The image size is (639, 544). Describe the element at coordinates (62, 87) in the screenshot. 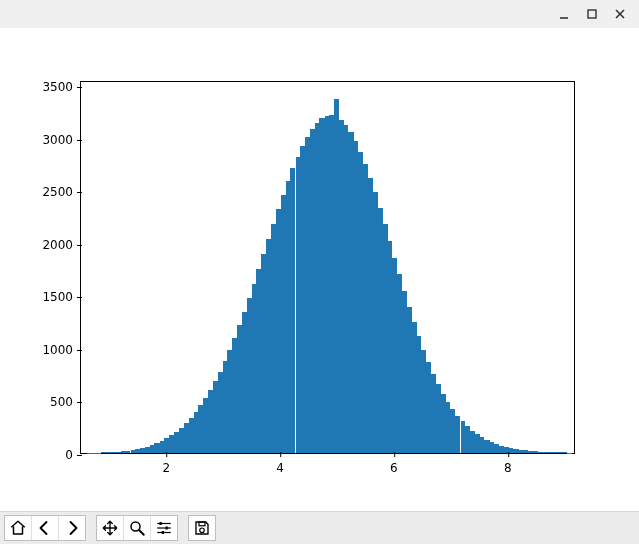

I see `y-tick-label: 3500` at that location.